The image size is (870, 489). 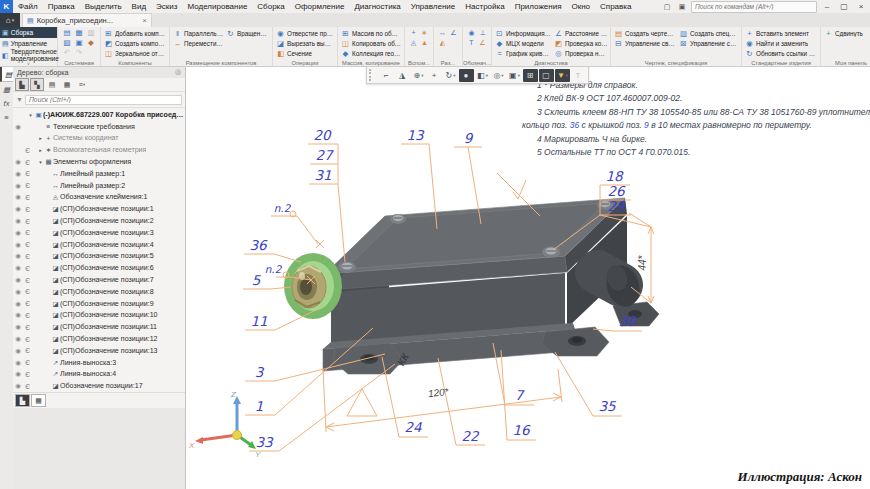 I want to click on ribbon-button: ⊟ Управление связанными ч..., so click(x=645, y=43).